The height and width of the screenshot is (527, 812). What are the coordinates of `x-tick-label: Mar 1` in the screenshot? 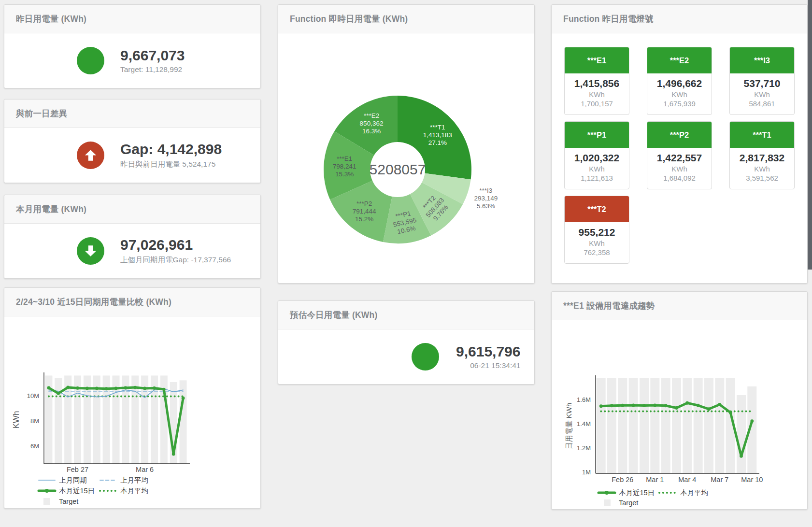 It's located at (655, 480).